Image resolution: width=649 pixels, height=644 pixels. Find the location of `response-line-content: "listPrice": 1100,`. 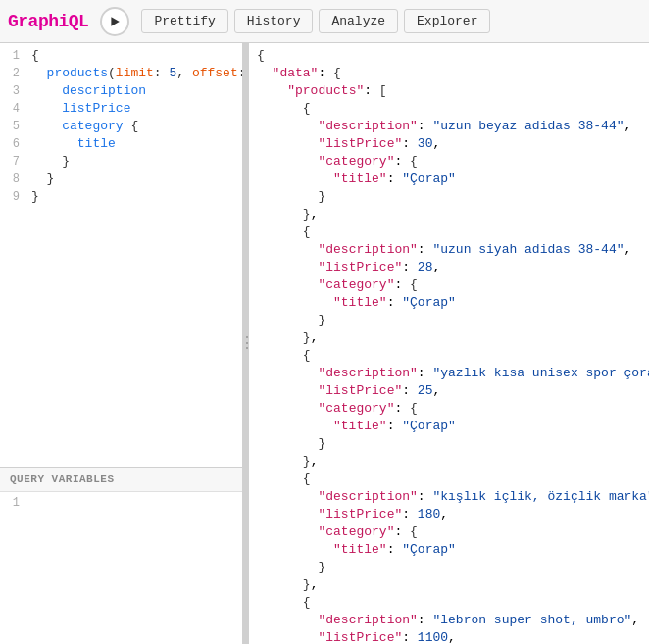

response-line-content: "listPrice": 1100, is located at coordinates (449, 637).